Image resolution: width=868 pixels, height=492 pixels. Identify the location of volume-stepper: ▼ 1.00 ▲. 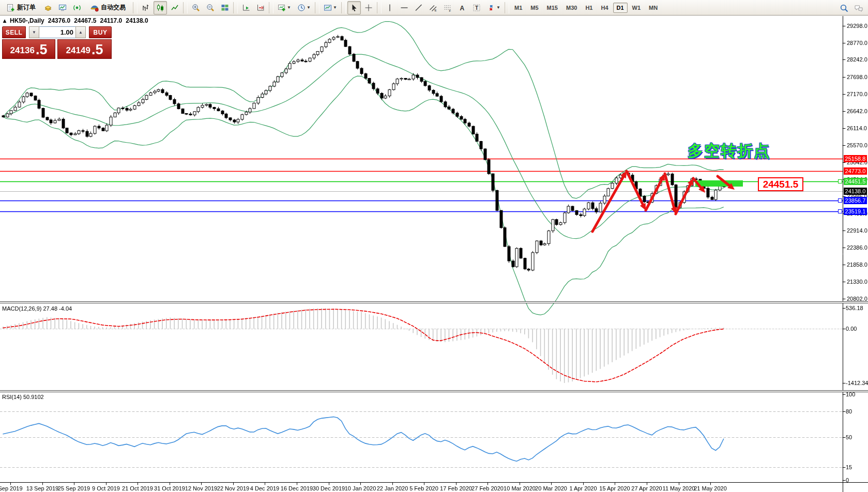
(57, 32).